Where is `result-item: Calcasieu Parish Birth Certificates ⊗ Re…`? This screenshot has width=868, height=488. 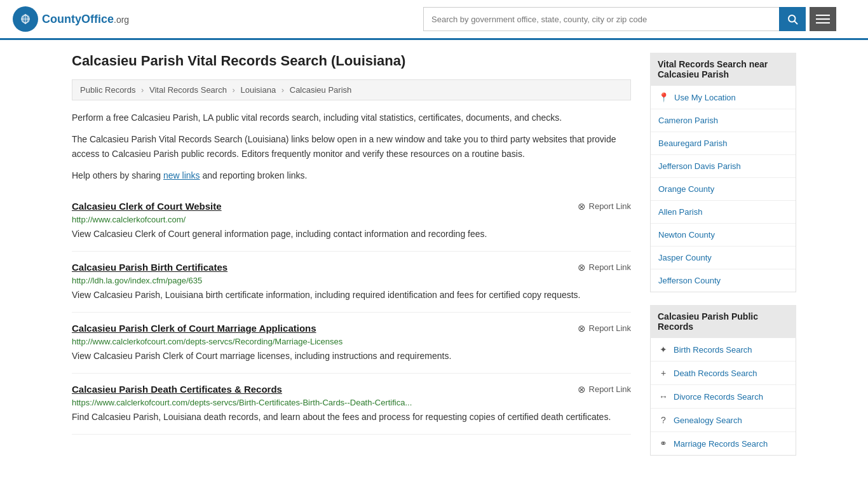
result-item: Calcasieu Parish Birth Certificates ⊗ Re… is located at coordinates (351, 282).